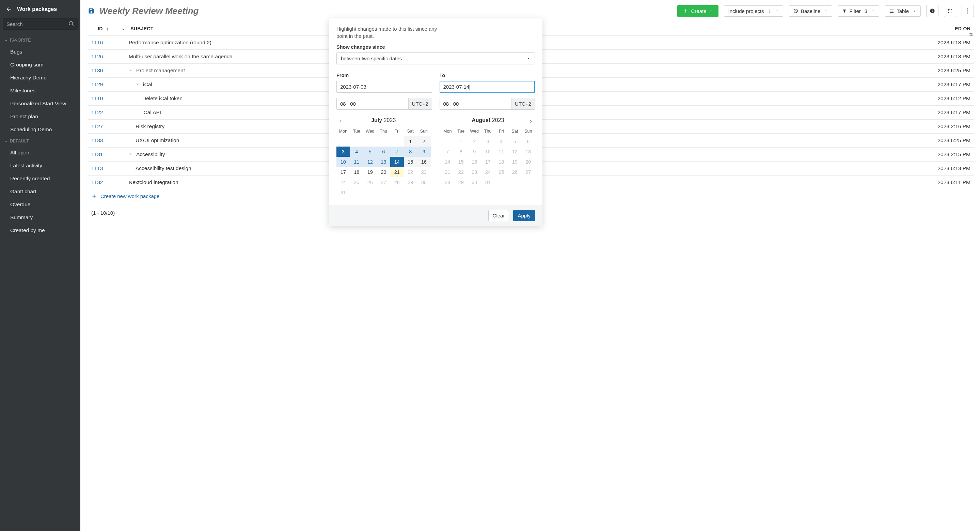 Image resolution: width=980 pixels, height=531 pixels. Describe the element at coordinates (9, 9) in the screenshot. I see `back-icon` at that location.